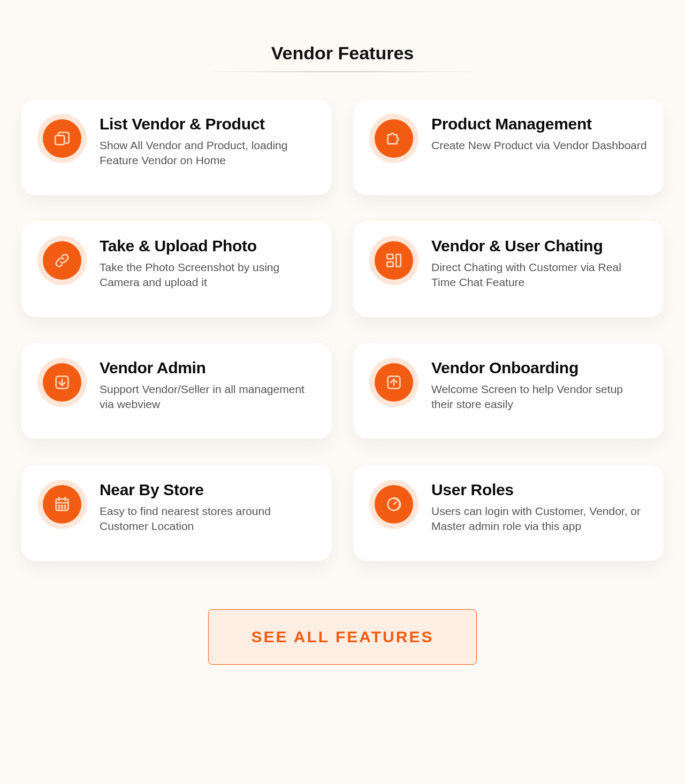 The width and height of the screenshot is (685, 784). Describe the element at coordinates (62, 260) in the screenshot. I see `link-icon` at that location.